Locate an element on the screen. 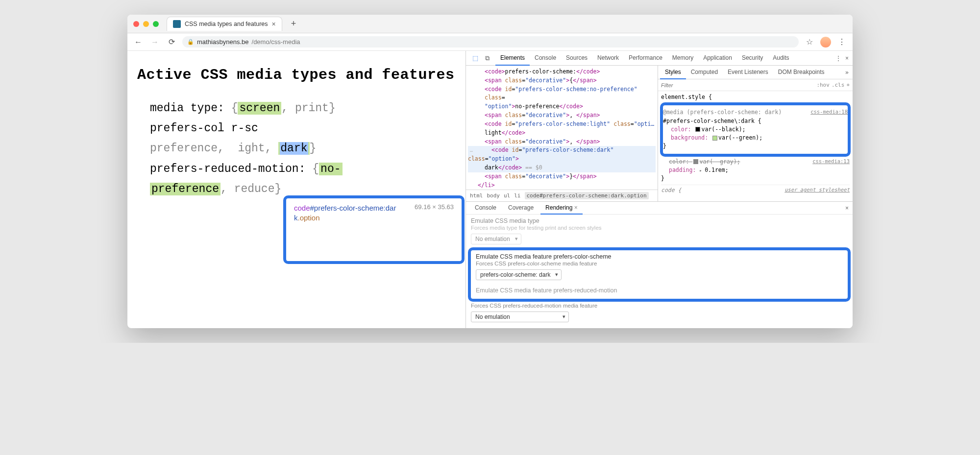  styles-filter-input is located at coordinates (738, 85).